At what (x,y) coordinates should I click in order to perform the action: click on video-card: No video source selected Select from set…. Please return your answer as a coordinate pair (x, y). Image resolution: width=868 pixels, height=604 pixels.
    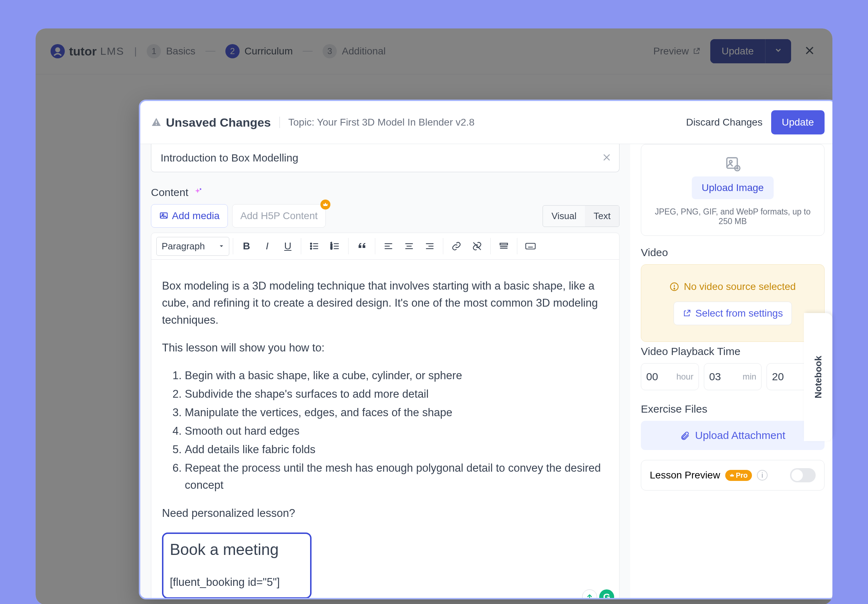
    Looking at the image, I should click on (733, 303).